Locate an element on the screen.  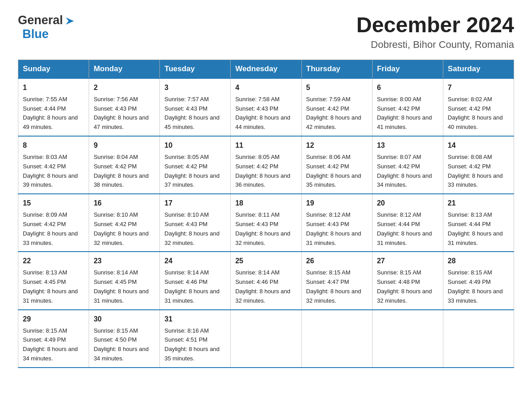
table-row: 23 Sunrise: 8:14 AMSunset: 4:45 PMDaylig… is located at coordinates (124, 280).